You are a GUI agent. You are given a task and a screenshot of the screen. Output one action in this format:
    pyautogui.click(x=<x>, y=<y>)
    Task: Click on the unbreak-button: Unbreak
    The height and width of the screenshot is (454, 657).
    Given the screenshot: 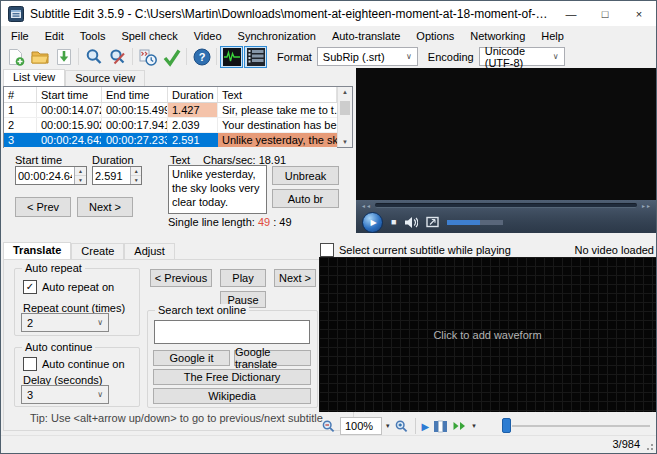 What is the action you would take?
    pyautogui.click(x=306, y=176)
    